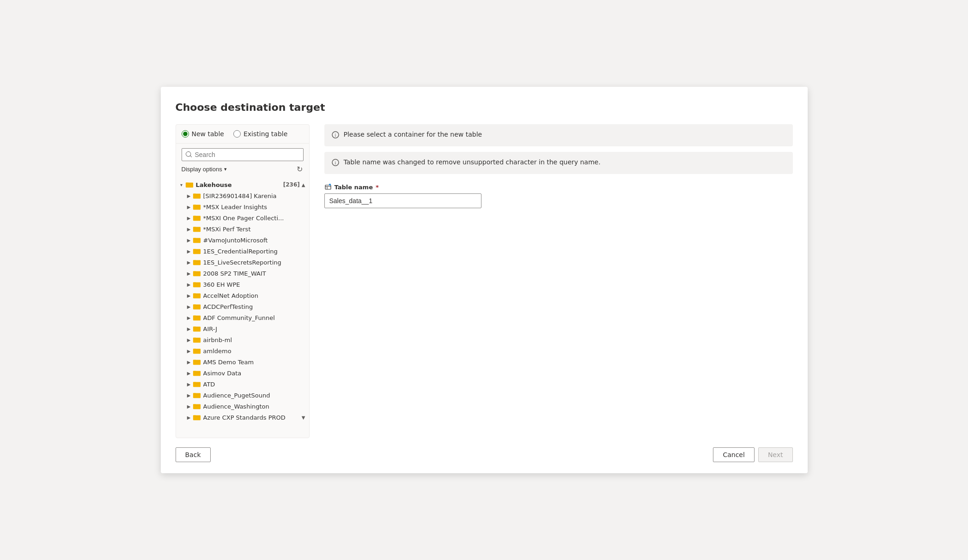 The image size is (968, 560). What do you see at coordinates (354, 187) in the screenshot?
I see `table-name-label-text: Table name` at bounding box center [354, 187].